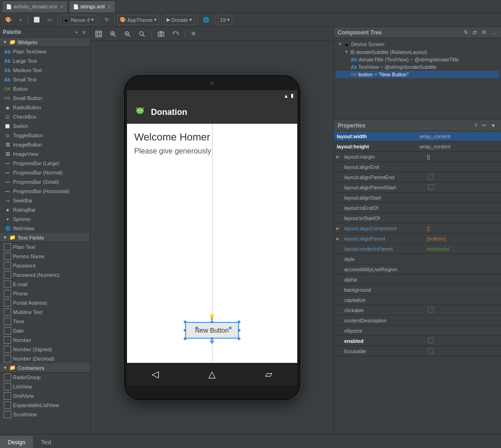 This screenshot has width=501, height=448. I want to click on palette-item-small-button: OK Small Button, so click(45, 98).